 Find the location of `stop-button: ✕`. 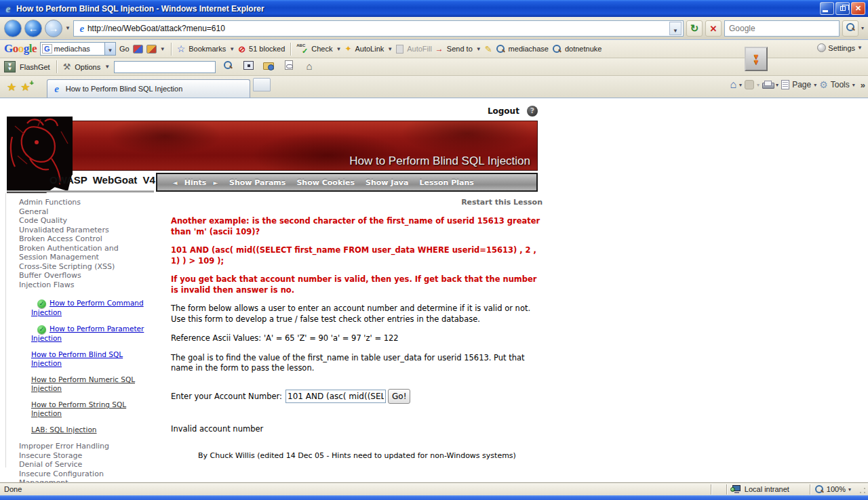

stop-button: ✕ is located at coordinates (713, 28).